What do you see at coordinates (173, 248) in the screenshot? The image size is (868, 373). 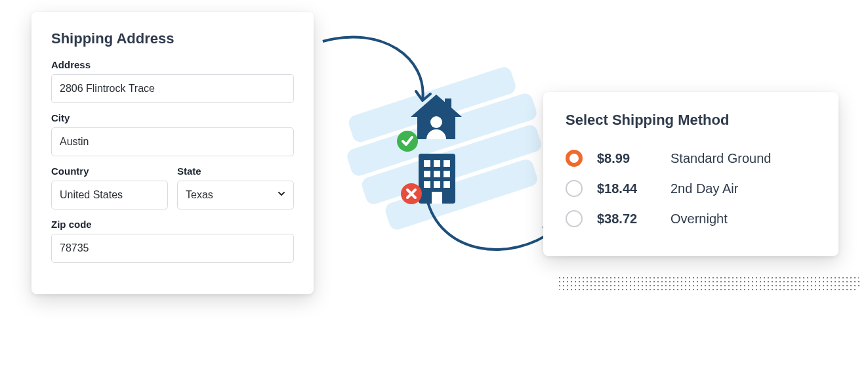 I see `zip-input` at bounding box center [173, 248].